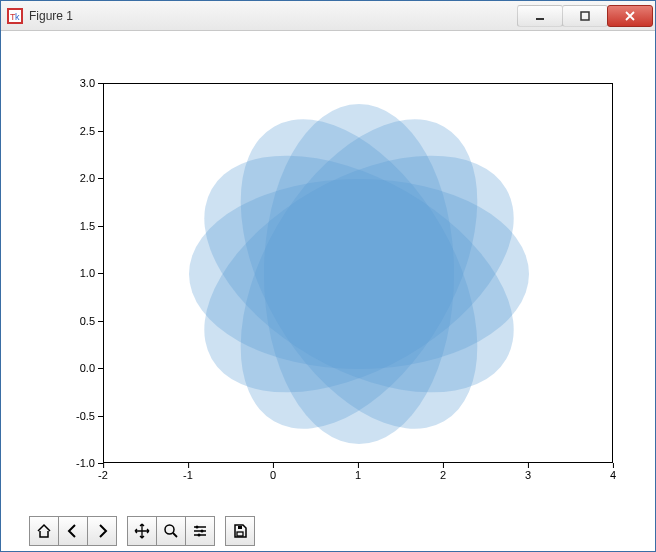 The height and width of the screenshot is (552, 656). What do you see at coordinates (443, 472) in the screenshot?
I see `xtick-label: 2` at bounding box center [443, 472].